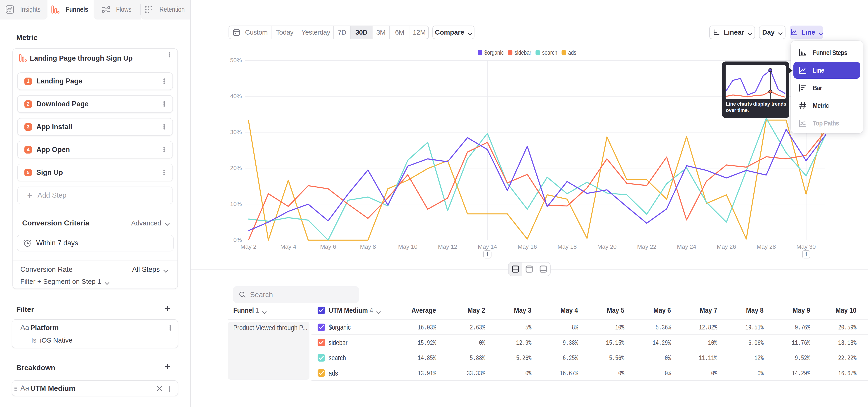  Describe the element at coordinates (647, 247) in the screenshot. I see `svg-text: May 22` at that location.